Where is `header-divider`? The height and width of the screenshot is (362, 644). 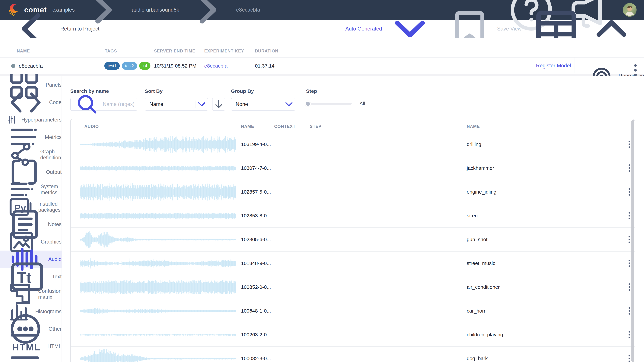
header-divider is located at coordinates (322, 57).